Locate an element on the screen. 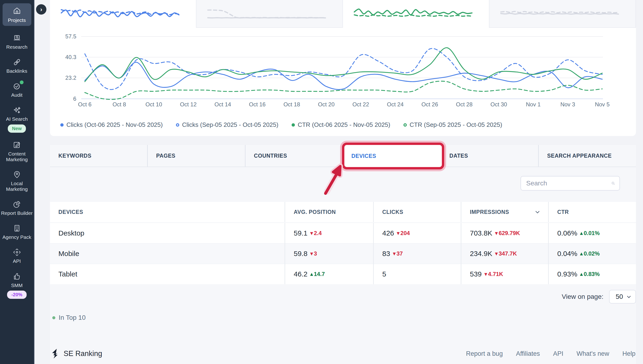 The width and height of the screenshot is (643, 364). sidebar-item-backlinks: Backlinks is located at coordinates (17, 66).